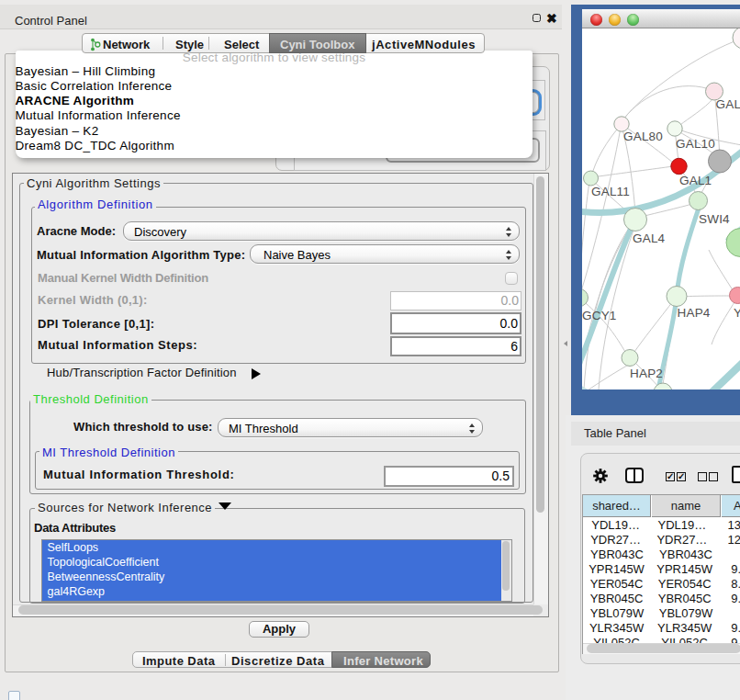  Describe the element at coordinates (600, 316) in the screenshot. I see `svg-text: GCY1` at that location.